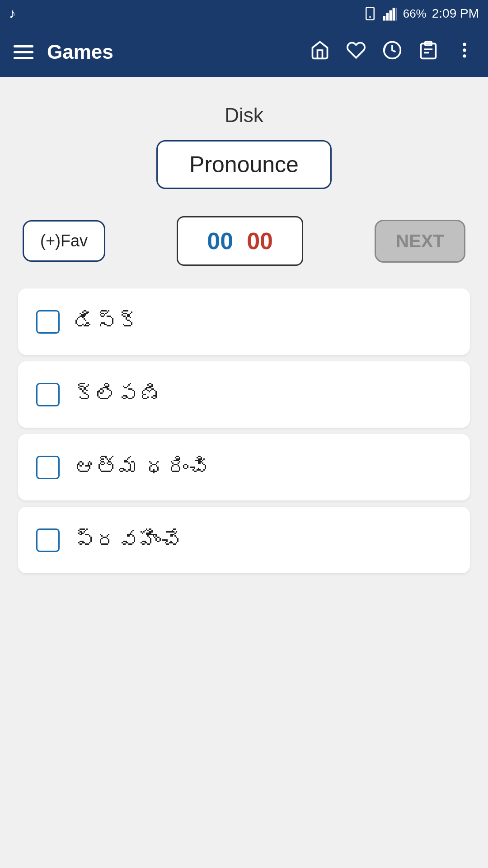  What do you see at coordinates (244, 540) in the screenshot?
I see `option-card: ప్రవహించే` at bounding box center [244, 540].